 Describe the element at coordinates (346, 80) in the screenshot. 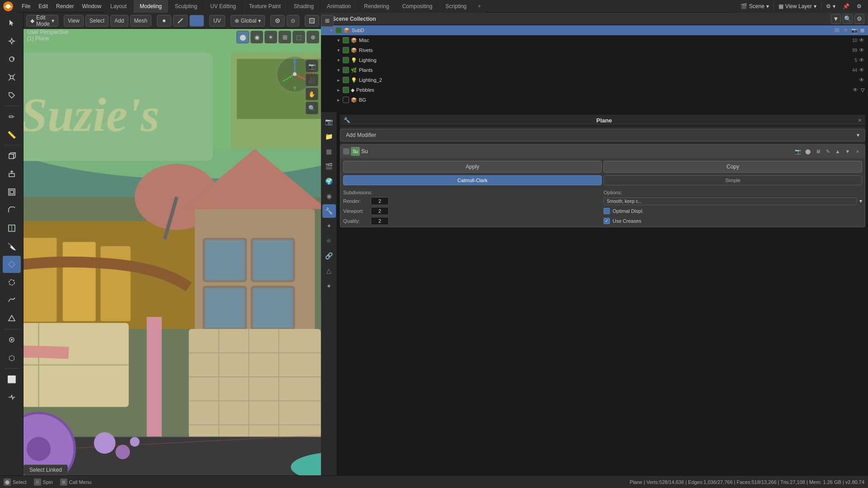

I see `visibility-checkbox-lighting2` at that location.